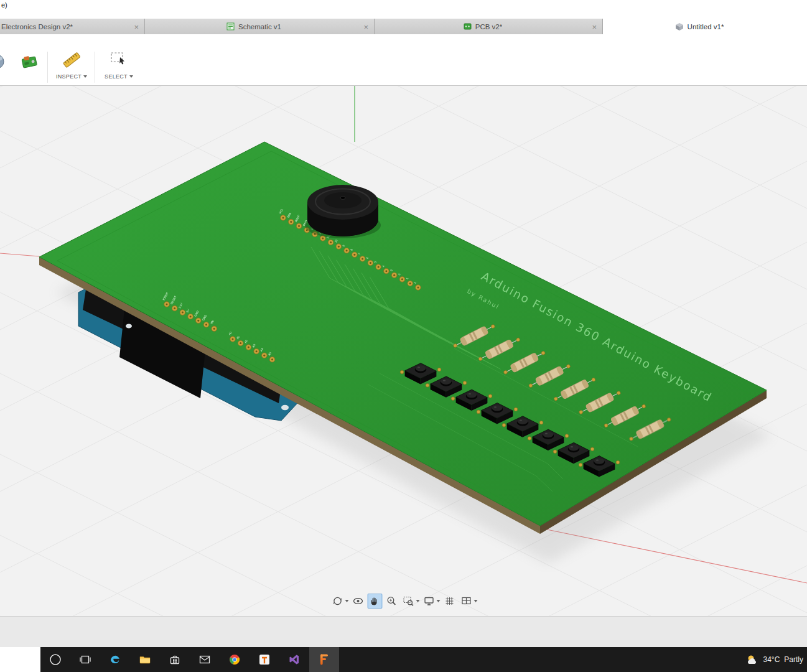  What do you see at coordinates (324, 660) in the screenshot?
I see `fusion-360-icon` at bounding box center [324, 660].